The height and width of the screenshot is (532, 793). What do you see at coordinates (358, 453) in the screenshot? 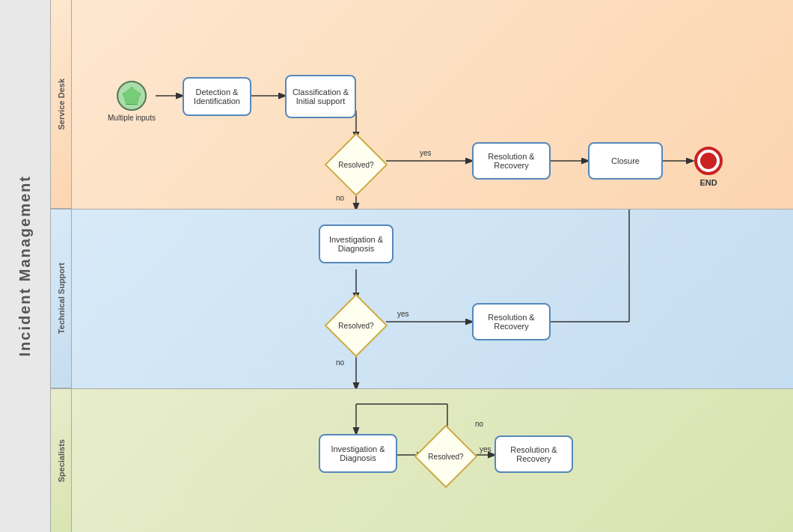
I see `investigation-3-label: Investigation & Diagnosis` at bounding box center [358, 453].